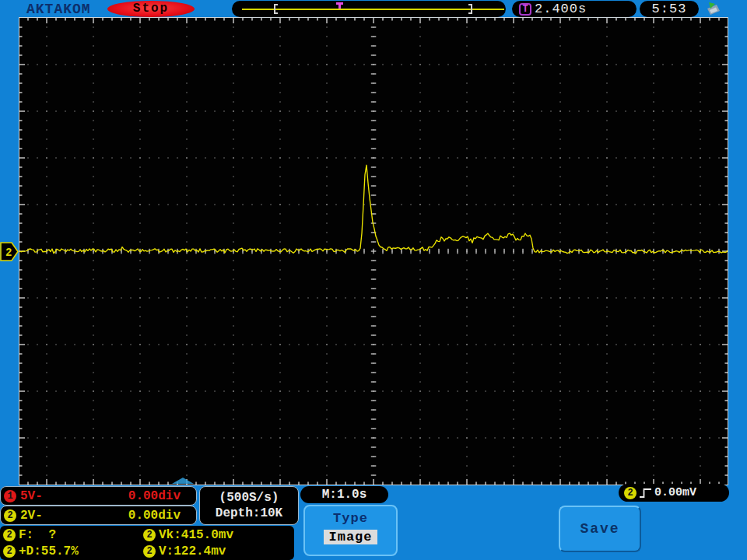  What do you see at coordinates (98, 496) in the screenshot?
I see `channel-1-status: 1 5V- 0.00div` at bounding box center [98, 496].